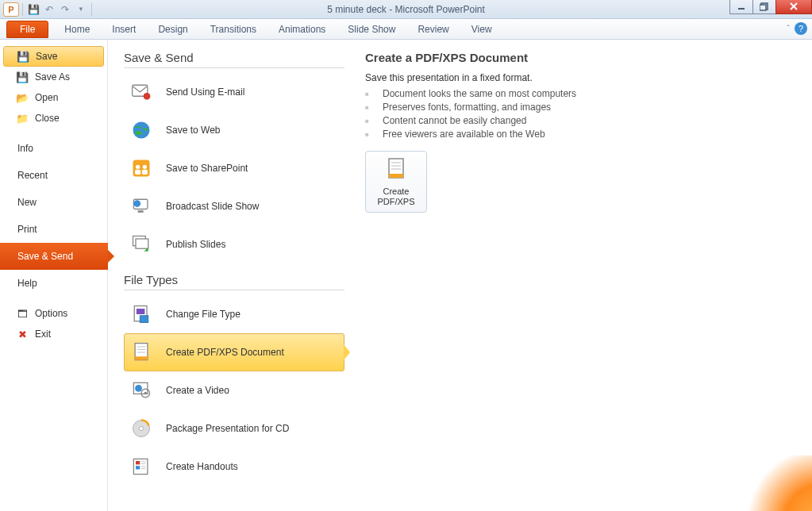 The image size is (812, 511). What do you see at coordinates (479, 94) in the screenshot?
I see `bullet-text: Document looks the same on most computer…` at bounding box center [479, 94].